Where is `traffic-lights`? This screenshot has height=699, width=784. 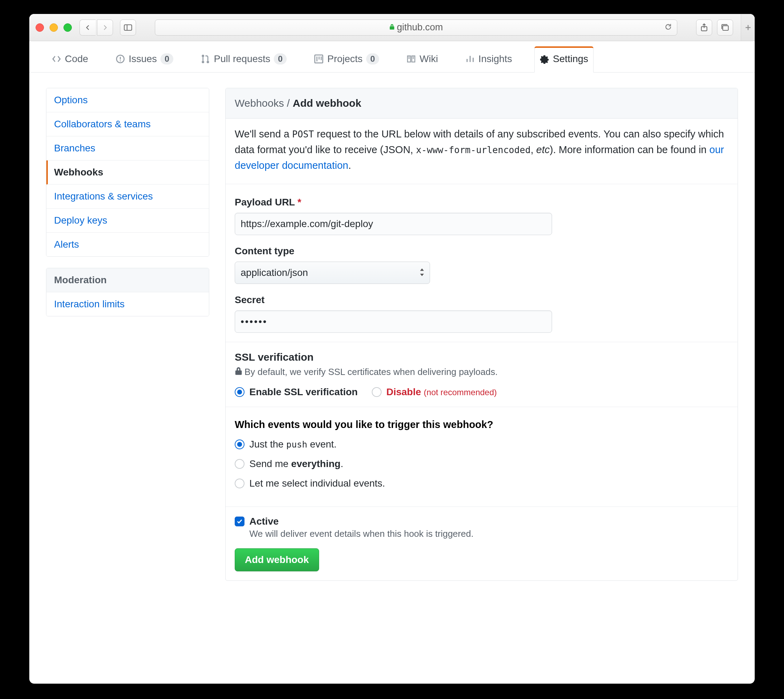
traffic-lights is located at coordinates (54, 28).